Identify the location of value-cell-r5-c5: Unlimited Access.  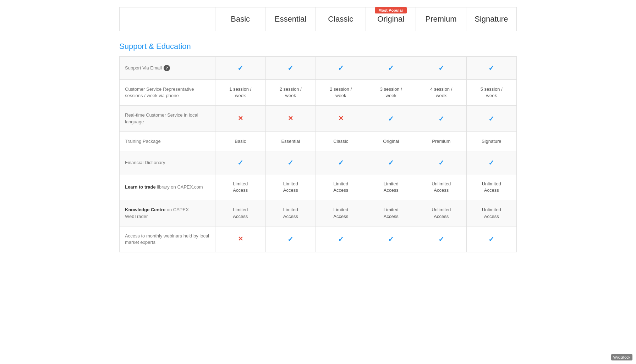
(492, 187).